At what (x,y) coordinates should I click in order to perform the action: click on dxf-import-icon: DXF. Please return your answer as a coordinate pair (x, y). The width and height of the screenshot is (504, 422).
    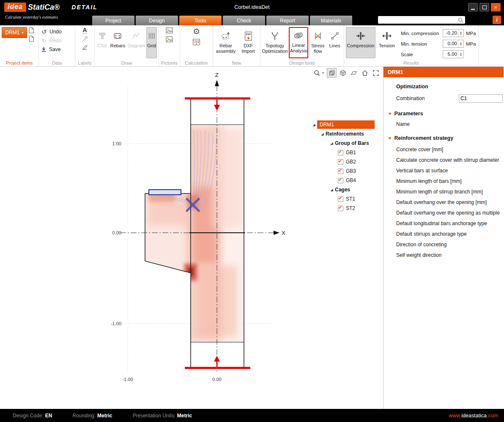
    Looking at the image, I should click on (249, 36).